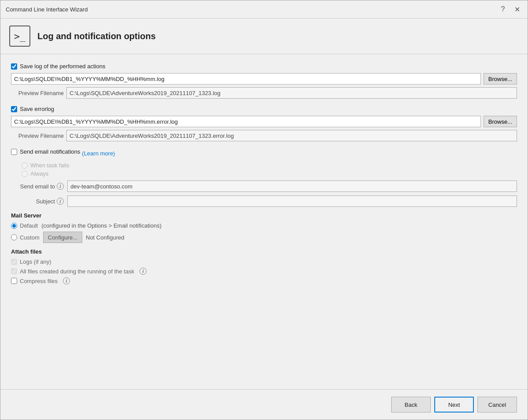 This screenshot has height=420, width=528. I want to click on save-errorlog-row: Save errorlog, so click(264, 109).